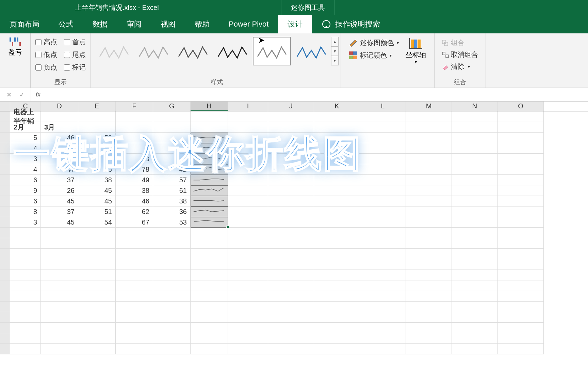 The height and width of the screenshot is (368, 588). Describe the element at coordinates (134, 191) in the screenshot. I see `cell: 38` at that location.